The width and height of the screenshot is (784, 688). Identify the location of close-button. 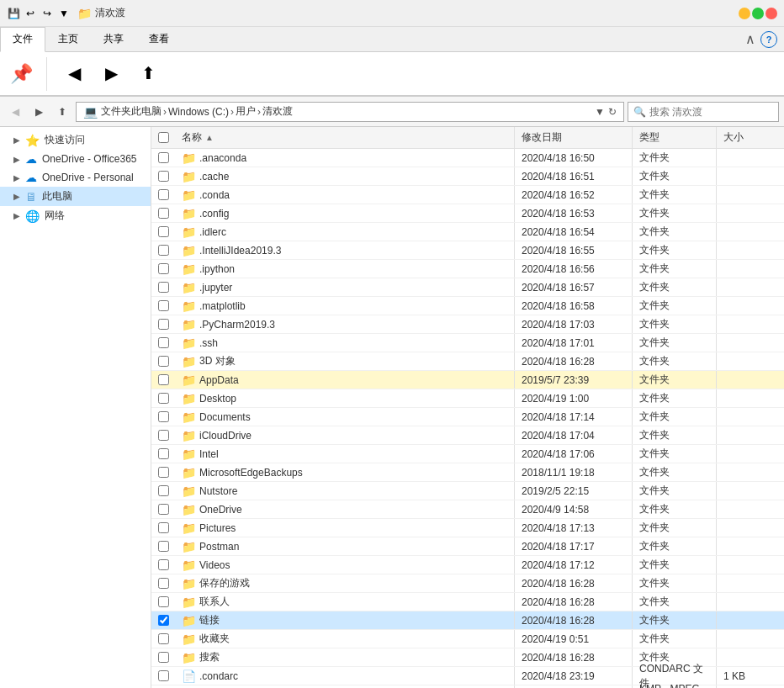
(771, 13).